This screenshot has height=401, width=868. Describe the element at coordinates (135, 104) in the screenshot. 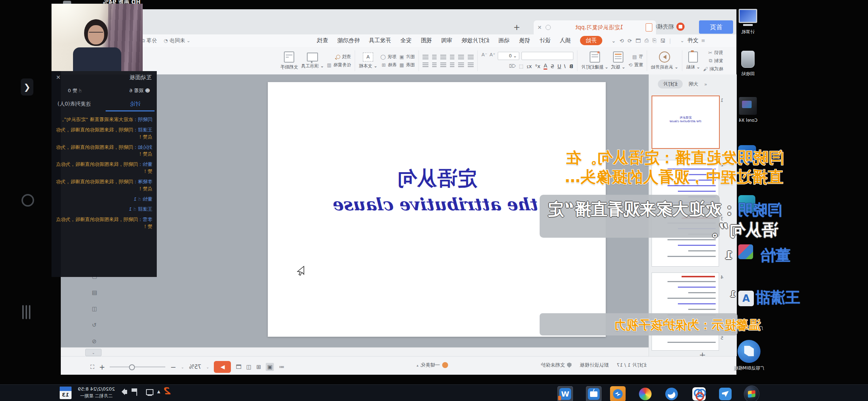

I see `tab-discussion: 讨论` at that location.